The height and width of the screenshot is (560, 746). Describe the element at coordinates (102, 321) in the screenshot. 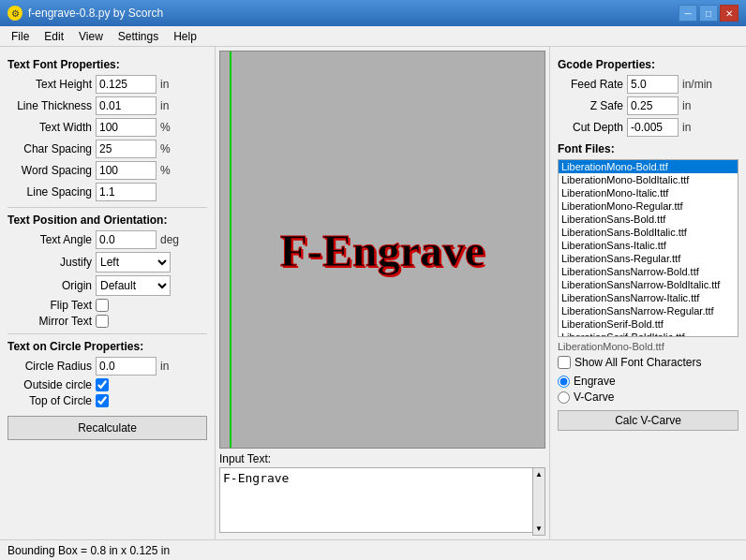

I see `mirror-text-checkbox` at that location.